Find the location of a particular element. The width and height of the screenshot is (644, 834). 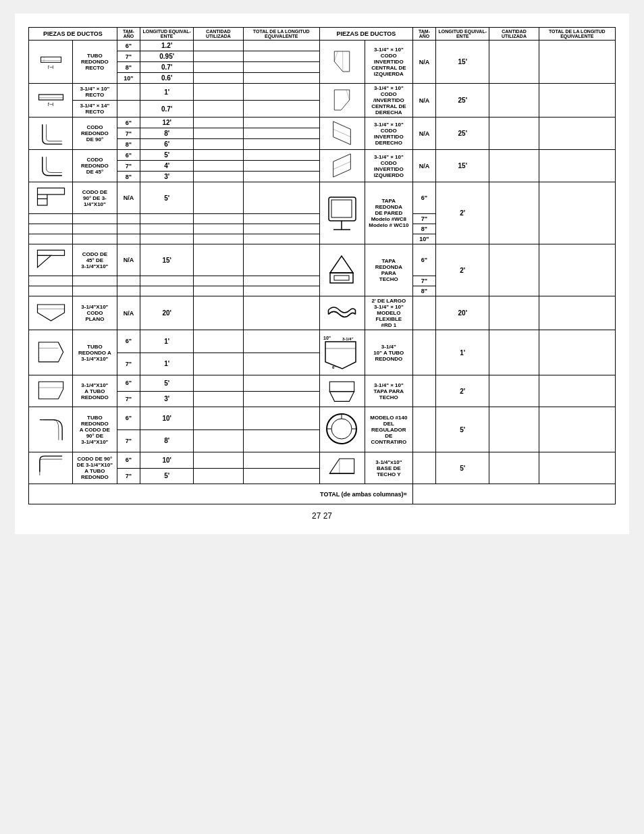

total-regulador is located at coordinates (576, 429).